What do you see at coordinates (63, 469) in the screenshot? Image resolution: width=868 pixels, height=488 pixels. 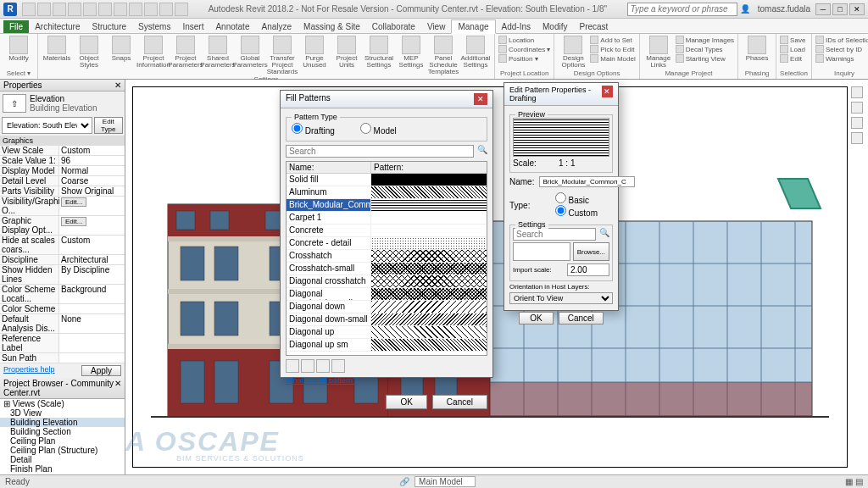 I see `tree-item: Finish Plan` at bounding box center [63, 469].